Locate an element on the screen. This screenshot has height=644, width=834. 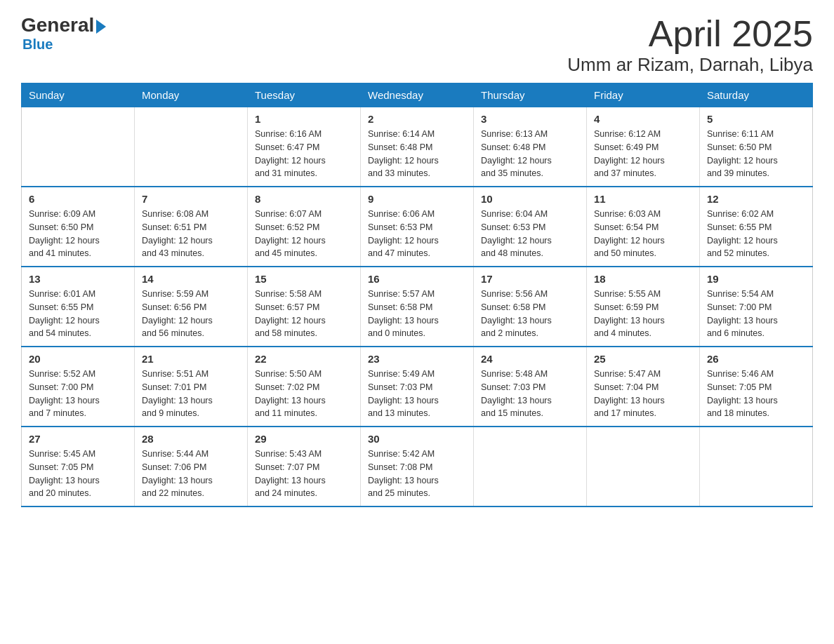
calendar-cell: 17Sunrise: 5:56 AM Sunset: 6:58 PM Dayli… is located at coordinates (531, 307).